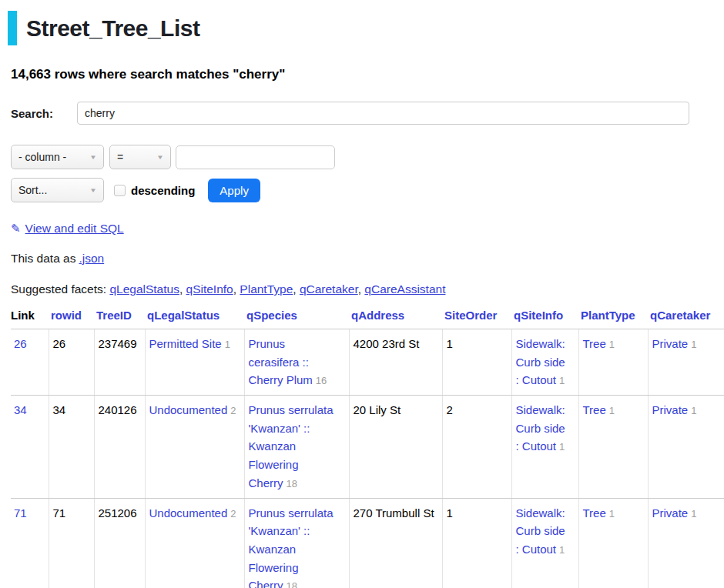 This screenshot has width=724, height=588. What do you see at coordinates (396, 362) in the screenshot?
I see `cell-qaddress: 4200 23rd St` at bounding box center [396, 362].